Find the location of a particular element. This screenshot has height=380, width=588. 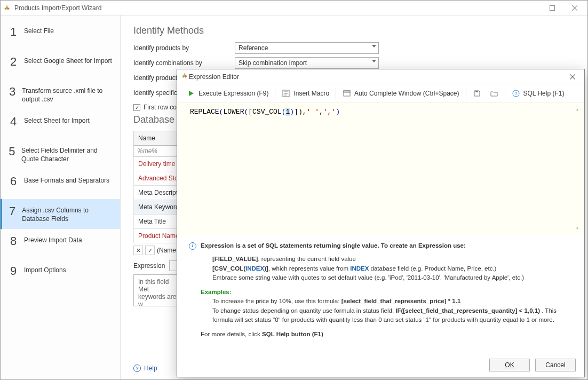

identify-products-row: Identify products by Reference is located at coordinates (354, 48).